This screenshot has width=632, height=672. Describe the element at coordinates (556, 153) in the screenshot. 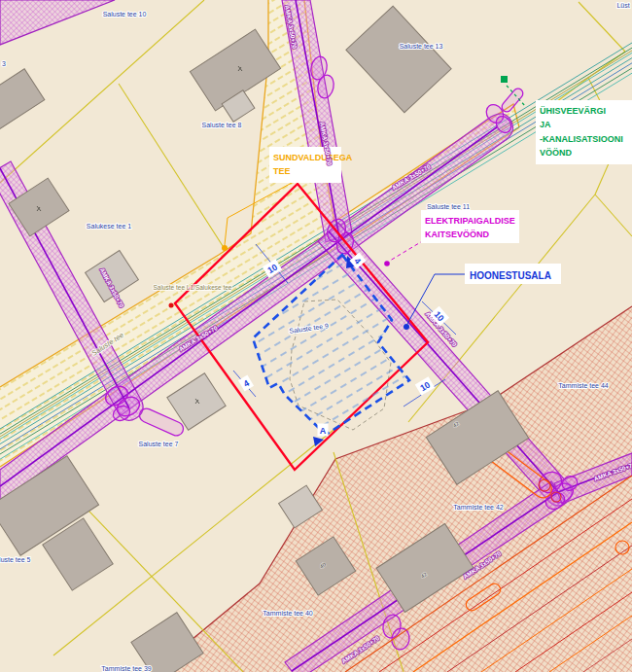

I see `callout-label: VÖÖND` at that location.